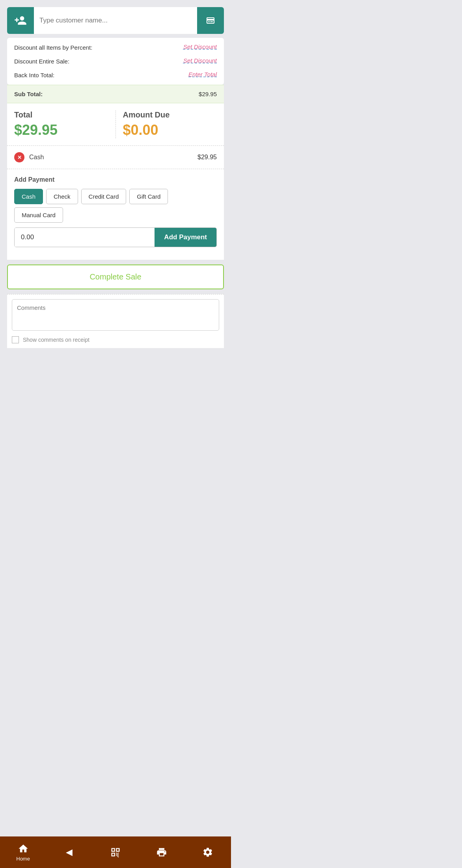 The width and height of the screenshot is (462, 868). Describe the element at coordinates (211, 20) in the screenshot. I see `customer-card-icon` at that location.